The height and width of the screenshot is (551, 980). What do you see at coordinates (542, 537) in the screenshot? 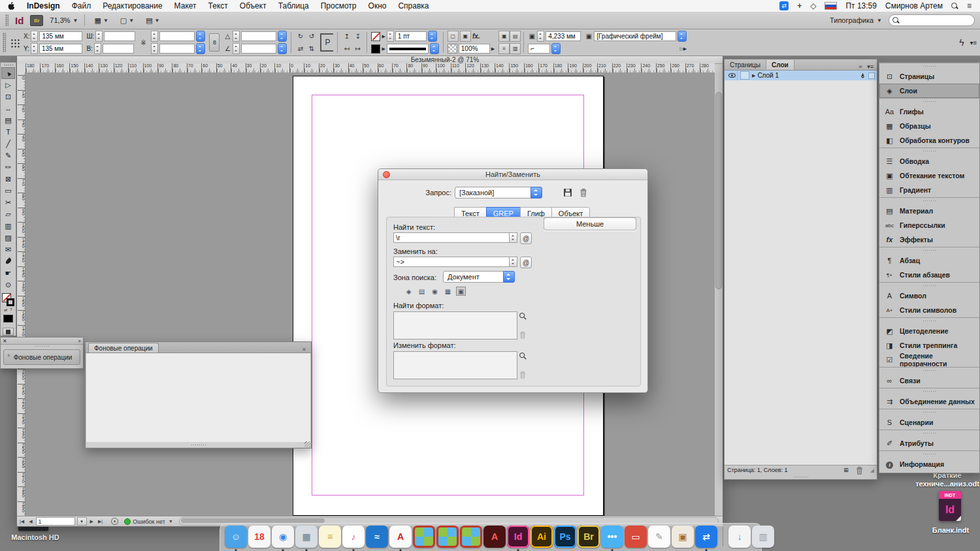
I see `dock-illustrator: Ai` at bounding box center [542, 537].